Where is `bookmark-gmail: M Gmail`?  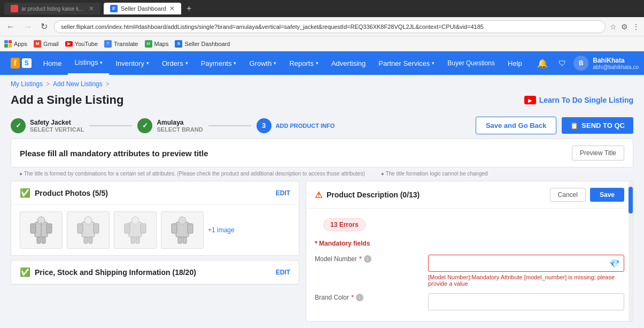
bookmark-gmail: M Gmail is located at coordinates (46, 44).